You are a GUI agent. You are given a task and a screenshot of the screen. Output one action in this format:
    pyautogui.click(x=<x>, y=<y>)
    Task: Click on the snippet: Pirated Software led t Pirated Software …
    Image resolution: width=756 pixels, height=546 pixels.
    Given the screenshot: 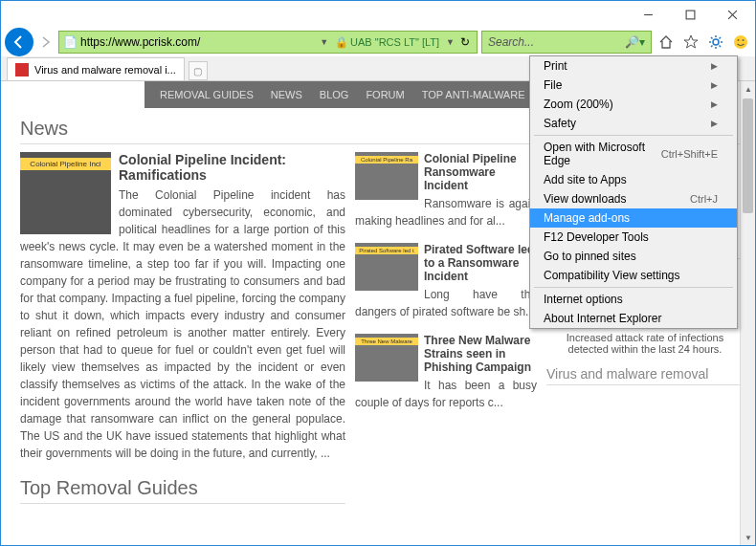 What is the action you would take?
    pyautogui.click(x=446, y=281)
    